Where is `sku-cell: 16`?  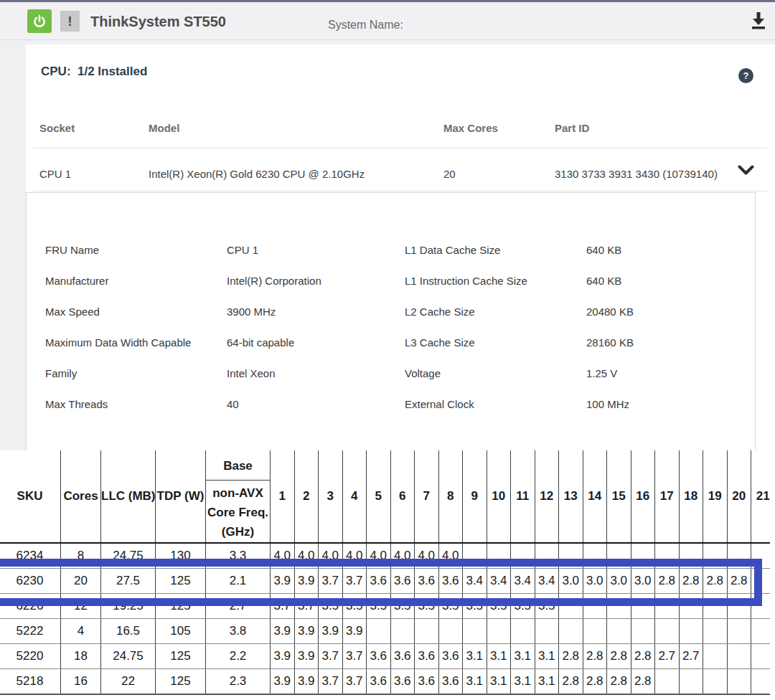
sku-cell: 16 is located at coordinates (81, 682).